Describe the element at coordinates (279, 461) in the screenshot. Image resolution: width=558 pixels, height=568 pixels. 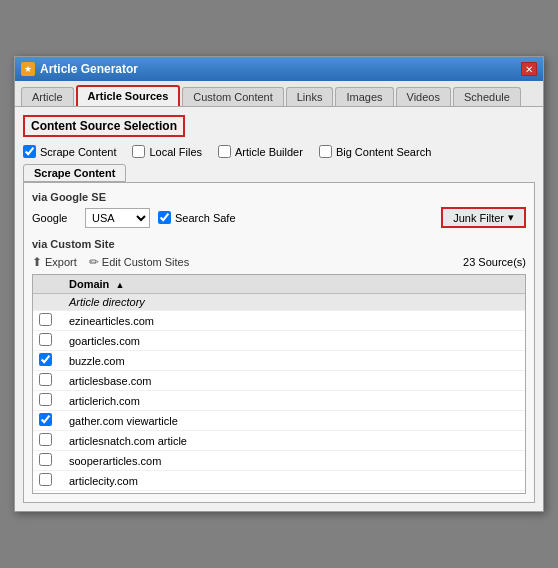
I see `table-row: sooperarticles.com` at that location.